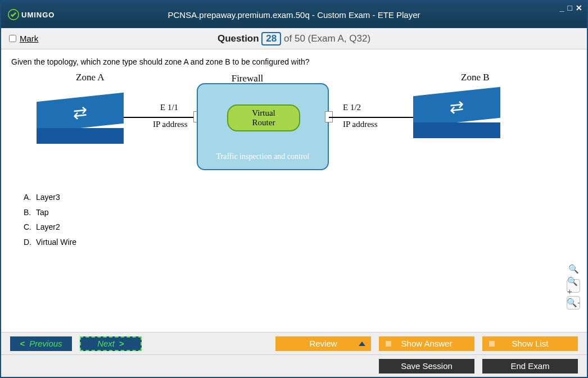  What do you see at coordinates (29, 38) in the screenshot?
I see `mark-label: Mark` at bounding box center [29, 38].